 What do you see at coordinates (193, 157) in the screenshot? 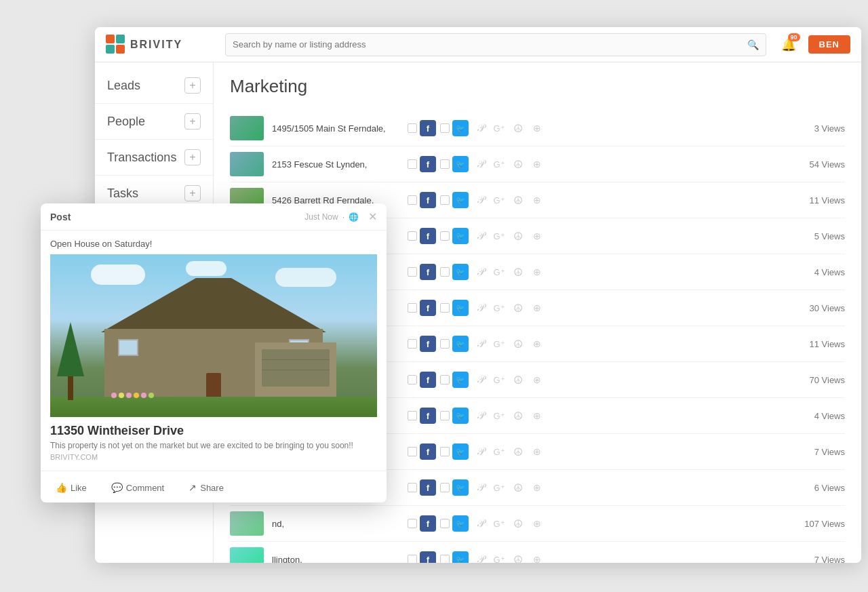
I see `sidebar-add-transactions: +` at bounding box center [193, 157].